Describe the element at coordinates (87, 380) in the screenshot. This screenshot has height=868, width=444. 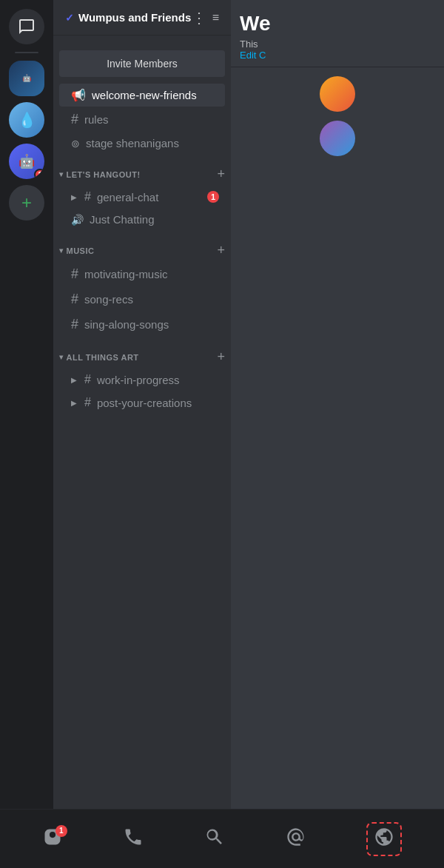
I see `hash-icon-wip: #` at that location.